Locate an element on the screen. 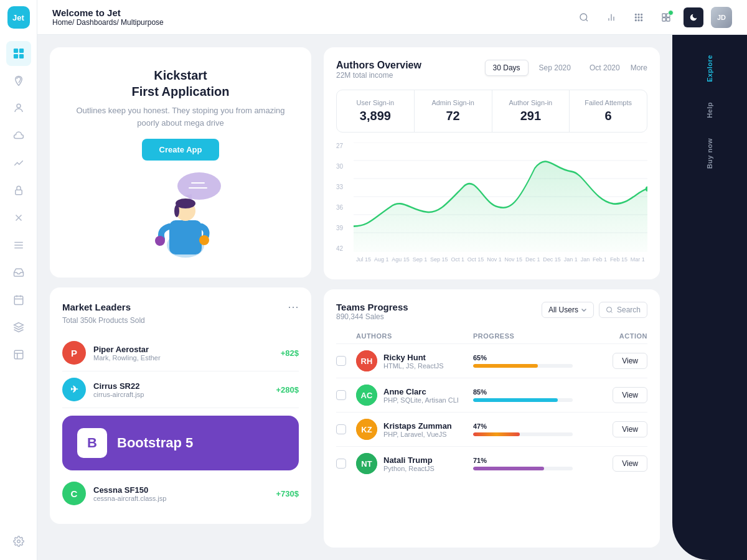 The width and height of the screenshot is (747, 560). anne-name: Anne Clarc is located at coordinates (421, 392).